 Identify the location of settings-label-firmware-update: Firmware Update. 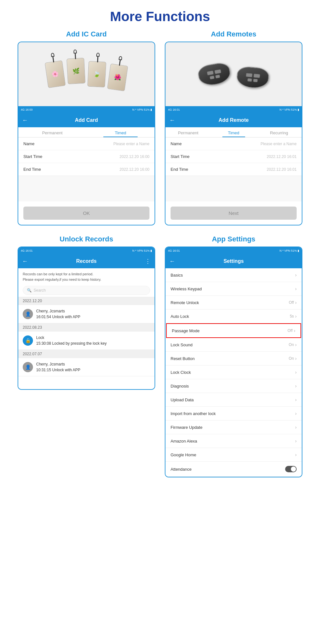
(187, 427).